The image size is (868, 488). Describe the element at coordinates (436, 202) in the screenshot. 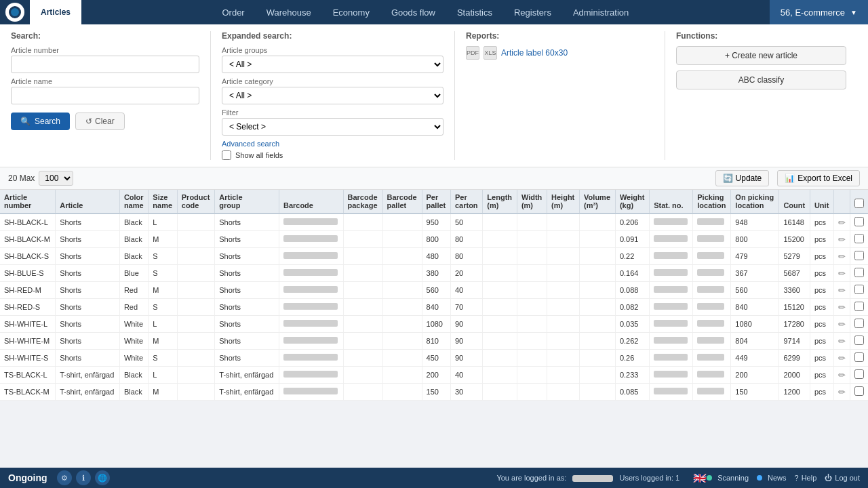

I see `th-per-pallet: Perpallet` at that location.